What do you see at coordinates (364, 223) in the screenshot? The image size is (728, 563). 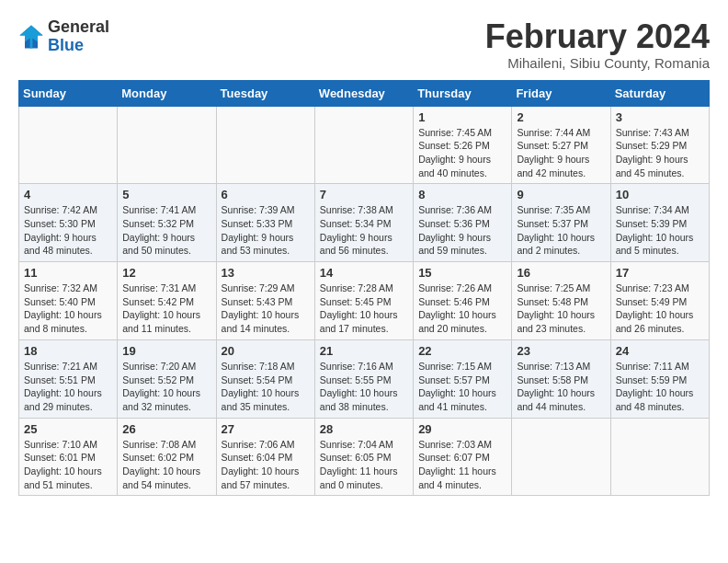 I see `calendar-day-cell: 7Sunrise: 7:38 AM Sunset: 5:34 PM Daylig…` at bounding box center [364, 223].